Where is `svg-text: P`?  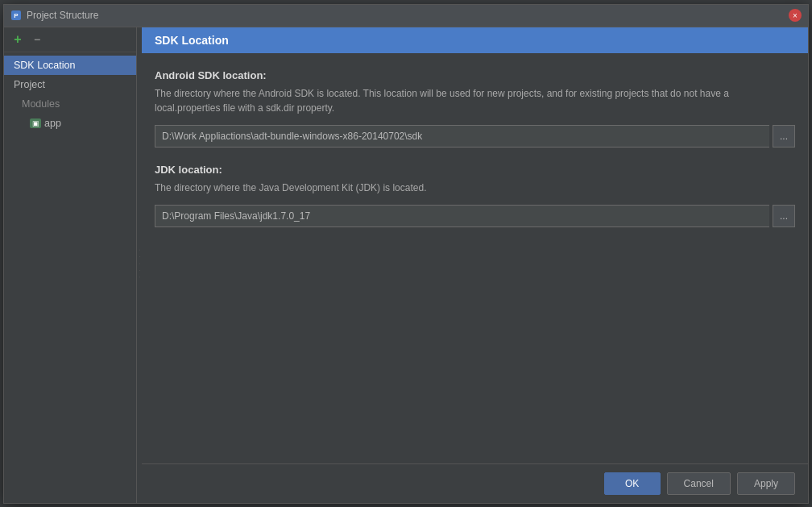 svg-text: P is located at coordinates (16, 16).